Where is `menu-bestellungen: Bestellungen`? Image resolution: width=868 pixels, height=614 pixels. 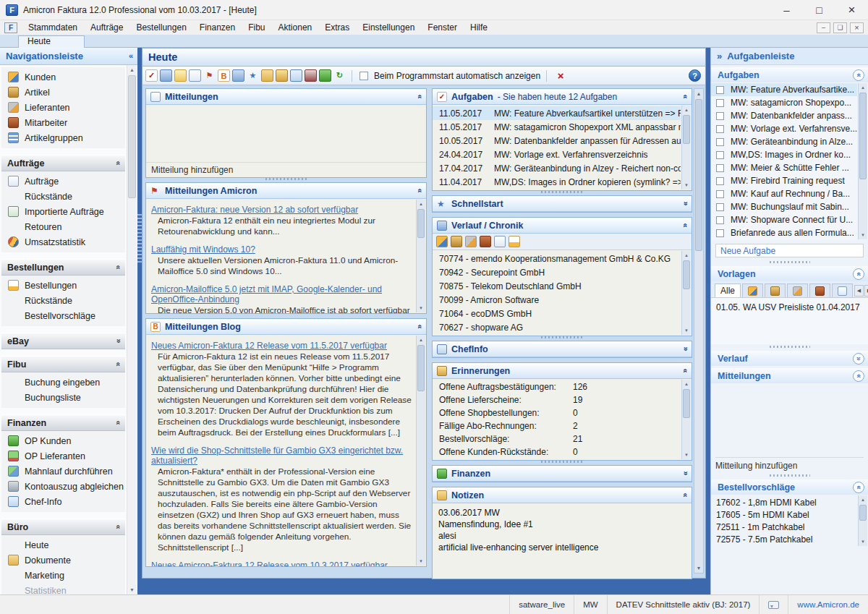
menu-bestellungen: Bestellungen is located at coordinates (161, 27).